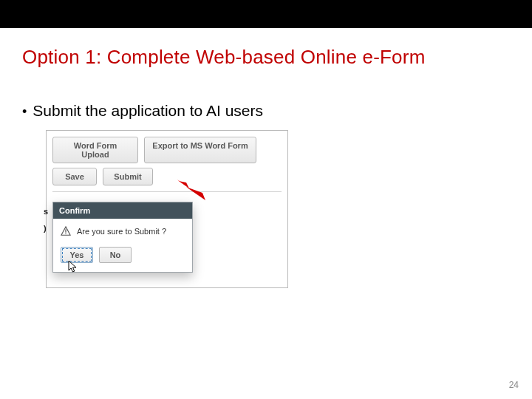 This screenshot has width=532, height=399. I want to click on cropped-label-paren: ), so click(45, 228).